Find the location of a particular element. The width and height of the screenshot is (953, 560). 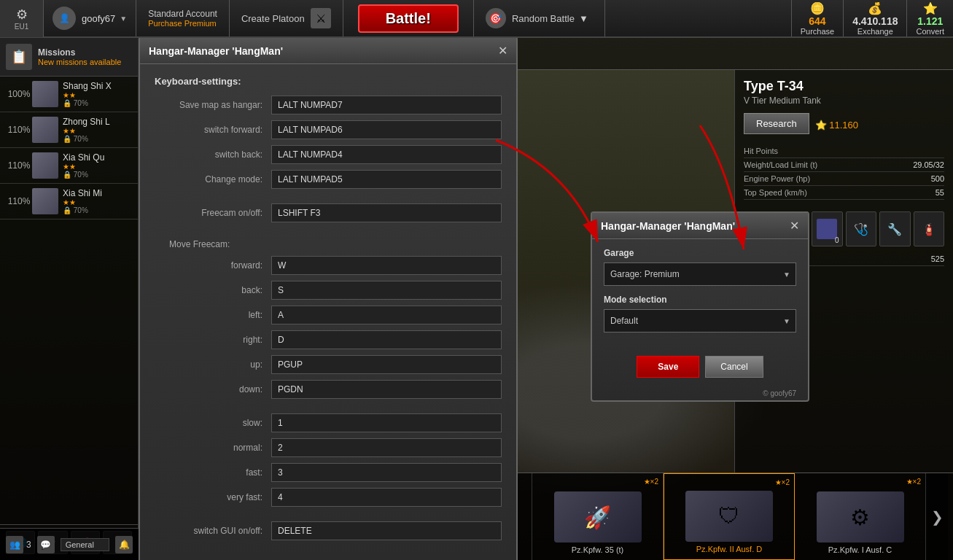

form-row-right: right: is located at coordinates (328, 340).